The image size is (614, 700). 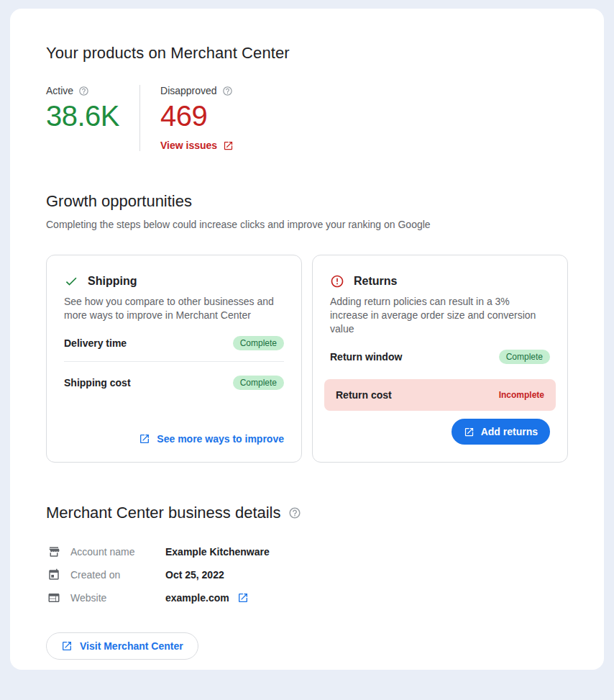 What do you see at coordinates (118, 552) in the screenshot?
I see `detail-label: Account name` at bounding box center [118, 552].